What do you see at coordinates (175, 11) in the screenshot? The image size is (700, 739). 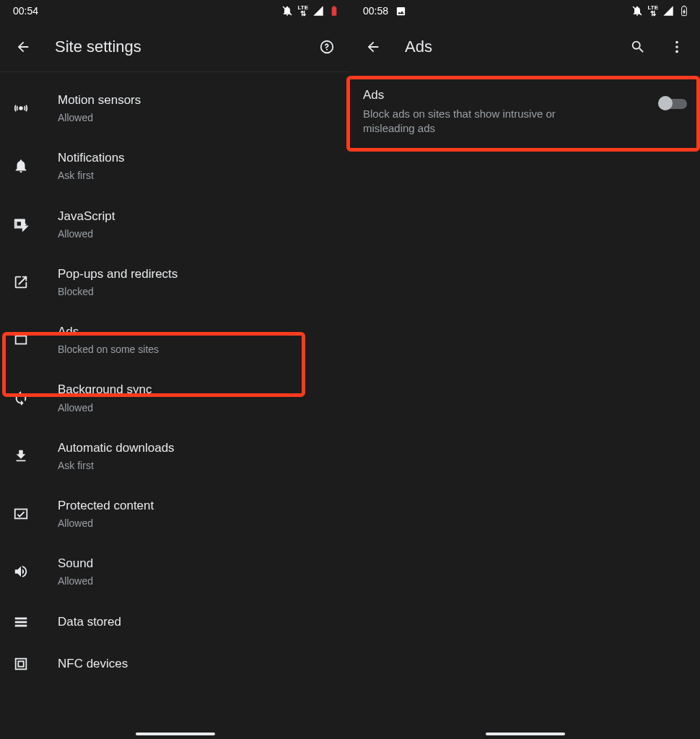 I see `status-bar-left: 00:54 LTE⇅` at bounding box center [175, 11].